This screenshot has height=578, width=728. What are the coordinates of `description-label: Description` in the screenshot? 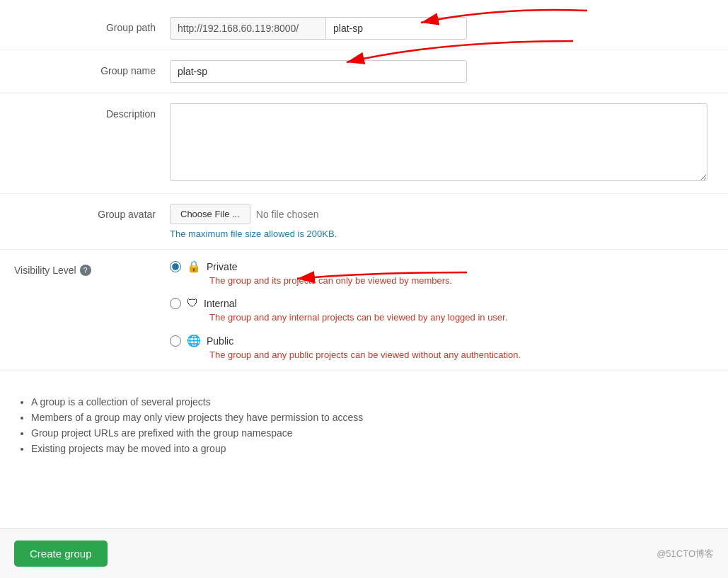 It's located at (92, 112).